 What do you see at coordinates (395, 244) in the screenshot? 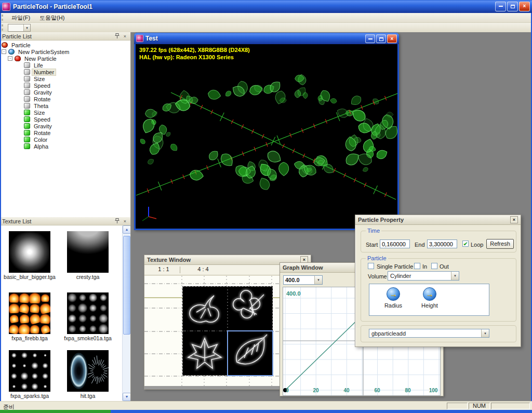
I see `start-input` at bounding box center [395, 244].